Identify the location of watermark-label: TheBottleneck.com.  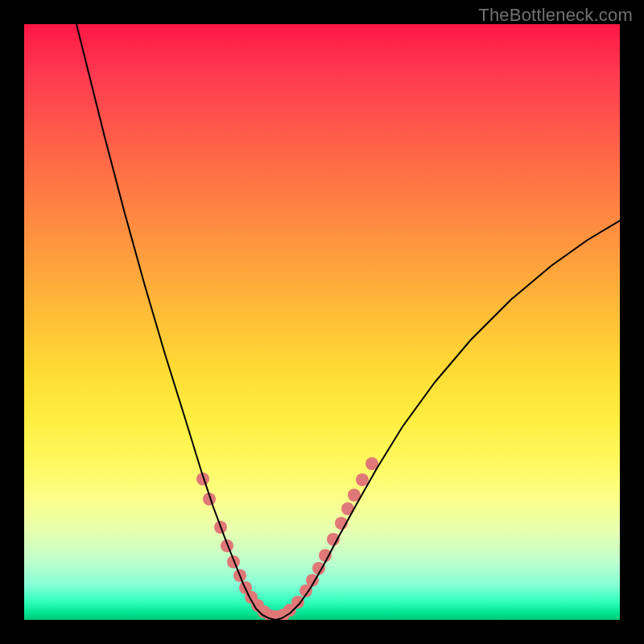
(555, 15).